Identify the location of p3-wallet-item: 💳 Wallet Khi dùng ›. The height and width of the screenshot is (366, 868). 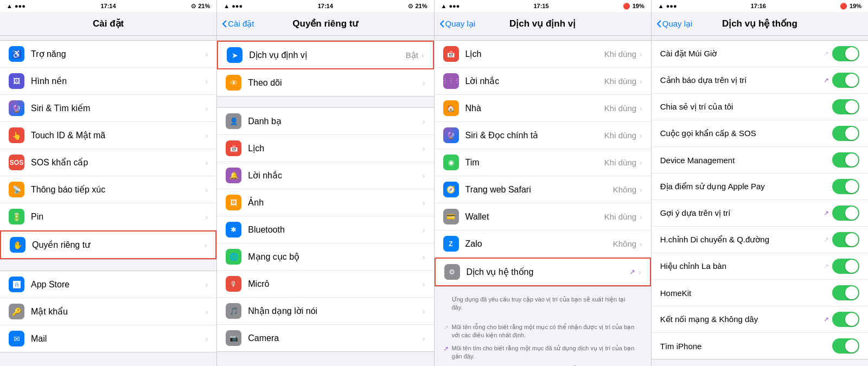
(542, 217).